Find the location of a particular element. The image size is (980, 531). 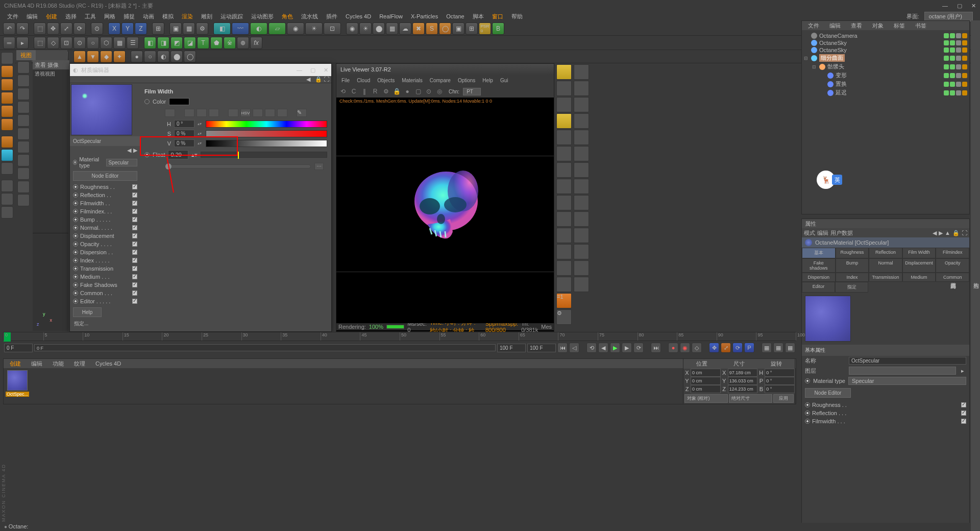

v-spinner: ▴▾ is located at coordinates (200, 143).